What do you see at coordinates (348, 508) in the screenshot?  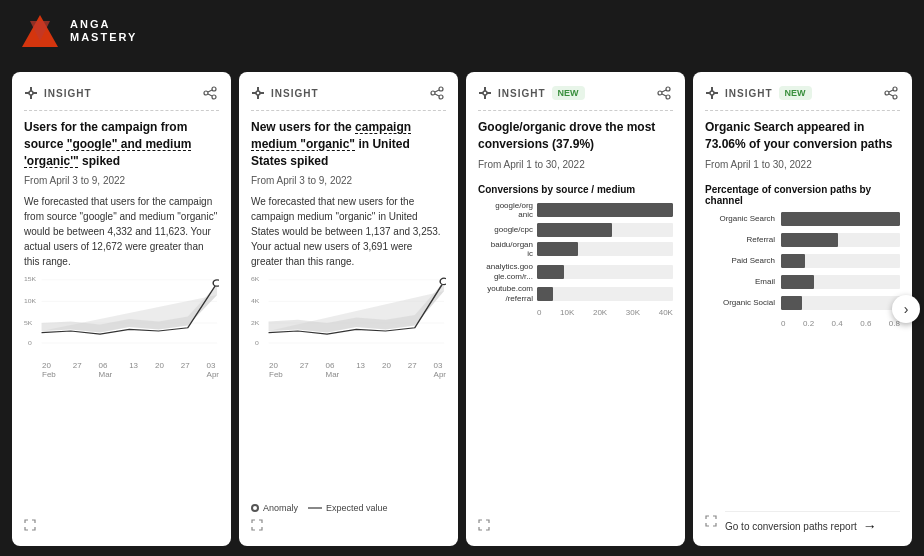 I see `expected-legend: Expected value` at bounding box center [348, 508].